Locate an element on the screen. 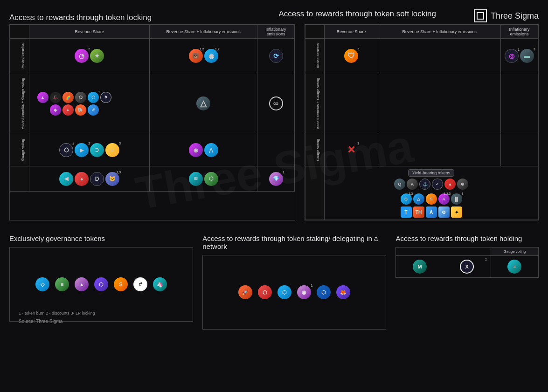  token-icon: ⊕ is located at coordinates (463, 184).